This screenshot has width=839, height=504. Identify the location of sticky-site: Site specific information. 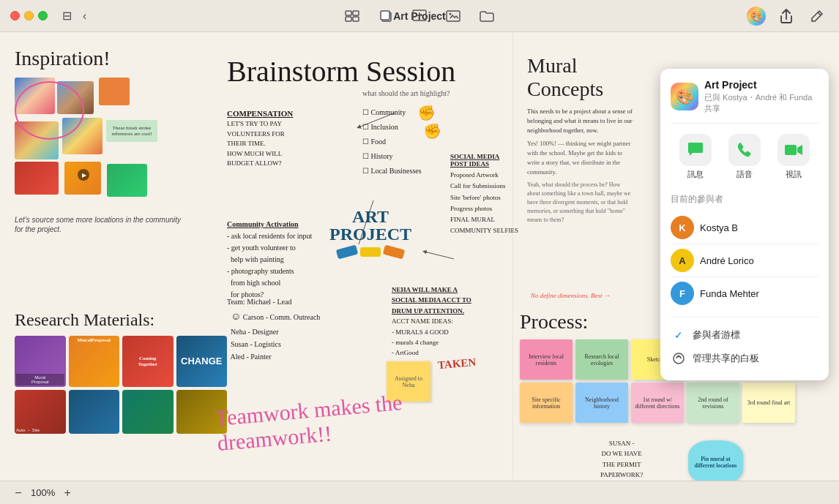
(546, 402).